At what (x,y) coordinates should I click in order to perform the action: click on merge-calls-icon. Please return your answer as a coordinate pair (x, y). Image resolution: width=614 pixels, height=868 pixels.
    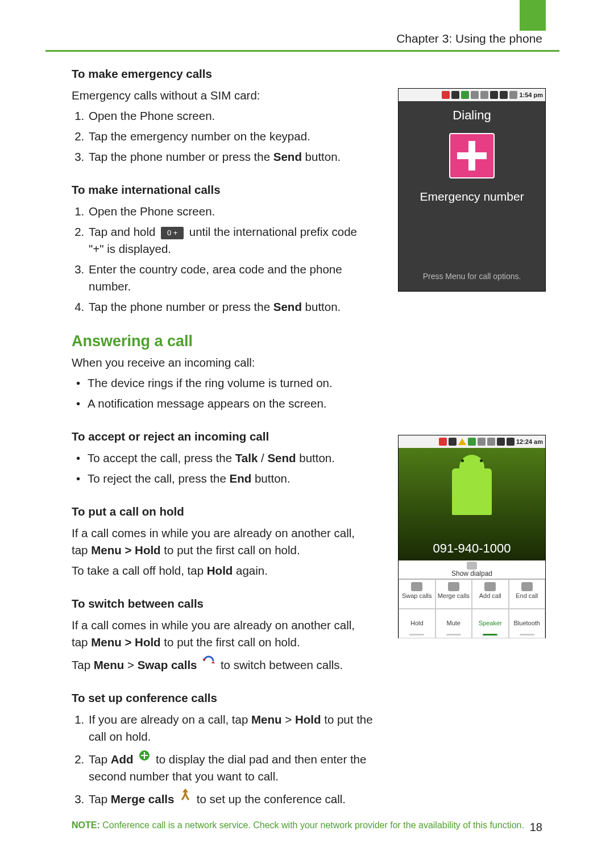
    Looking at the image, I should click on (185, 797).